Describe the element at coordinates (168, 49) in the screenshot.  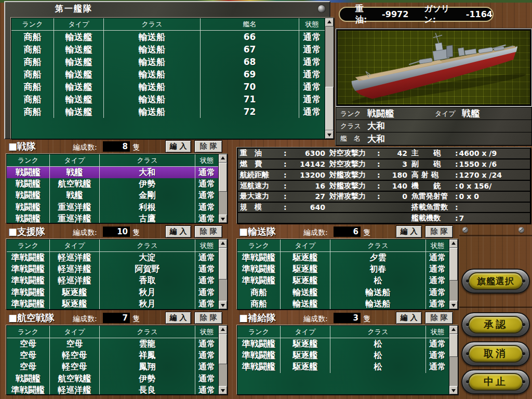
I see `table-row: 商船輸送艦輸送船67通常` at that location.